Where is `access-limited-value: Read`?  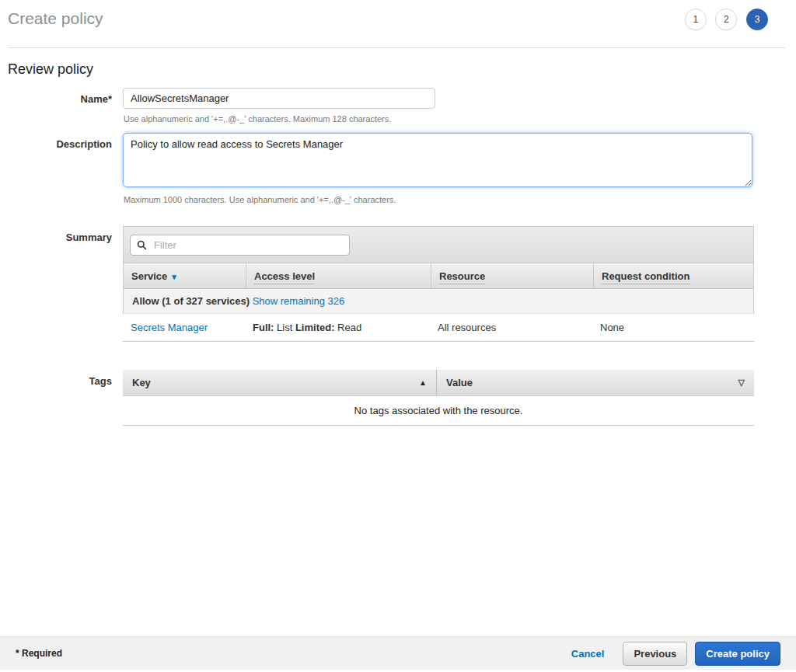 access-limited-value: Read is located at coordinates (350, 328).